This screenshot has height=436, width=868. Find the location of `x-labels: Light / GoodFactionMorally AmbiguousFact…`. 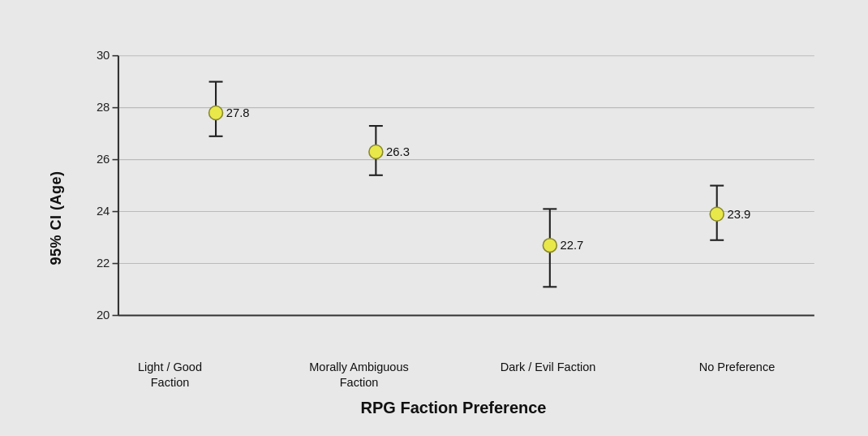

x-labels: Light / GoodFactionMorally AmbiguousFact… is located at coordinates (453, 375).